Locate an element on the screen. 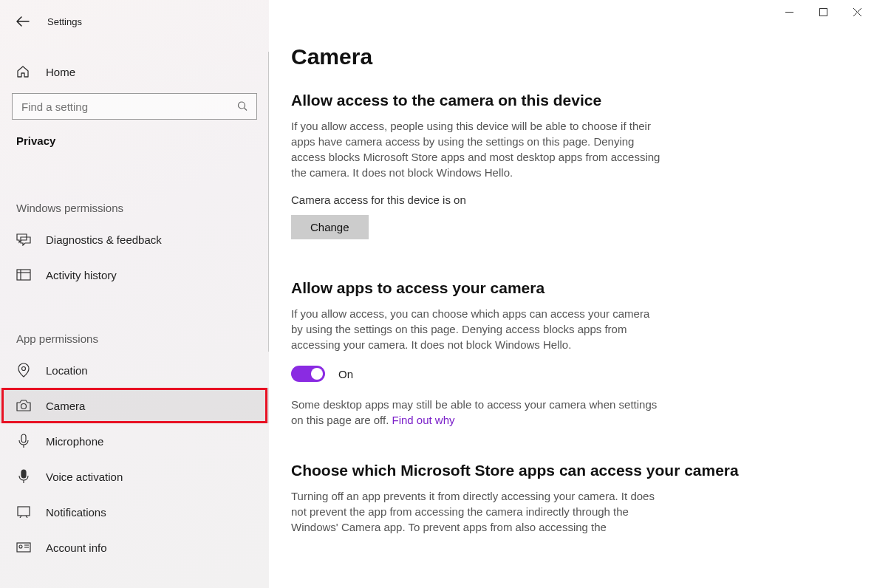  section-title-app-access: Allow apps to access your camera is located at coordinates (572, 288).